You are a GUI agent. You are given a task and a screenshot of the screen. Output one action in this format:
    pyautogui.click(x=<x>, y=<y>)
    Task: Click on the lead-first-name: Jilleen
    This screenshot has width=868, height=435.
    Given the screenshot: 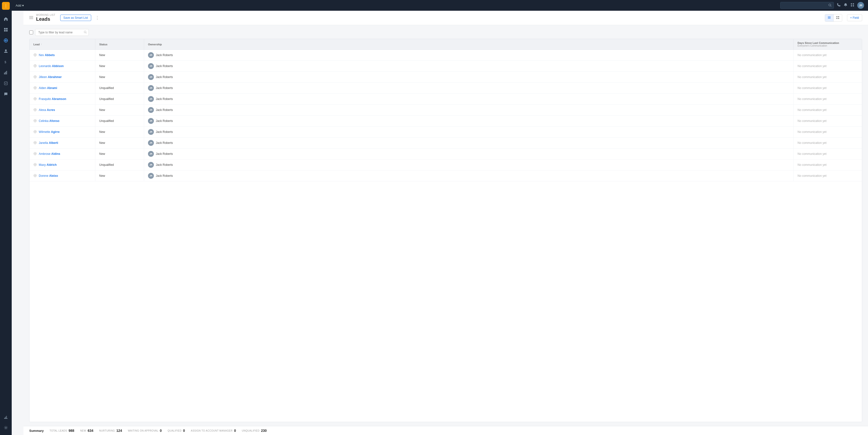 What is the action you would take?
    pyautogui.click(x=43, y=77)
    